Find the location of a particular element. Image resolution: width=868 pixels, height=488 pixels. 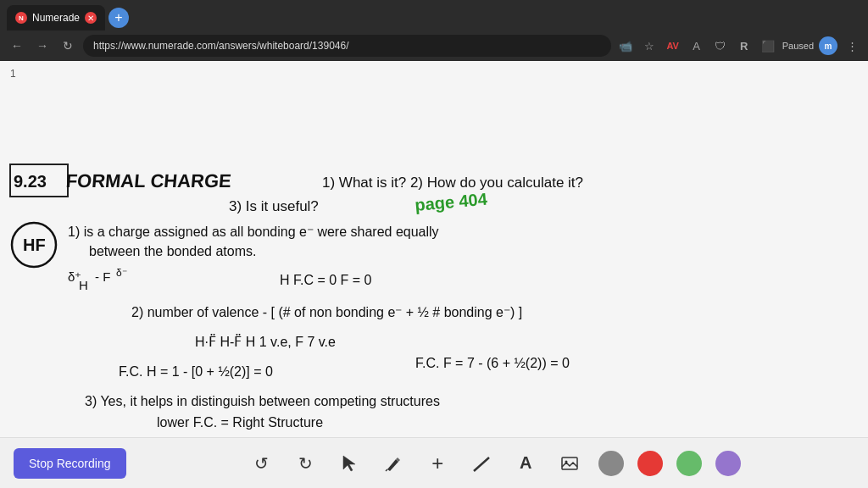

extensions-icon: AV is located at coordinates (673, 46).